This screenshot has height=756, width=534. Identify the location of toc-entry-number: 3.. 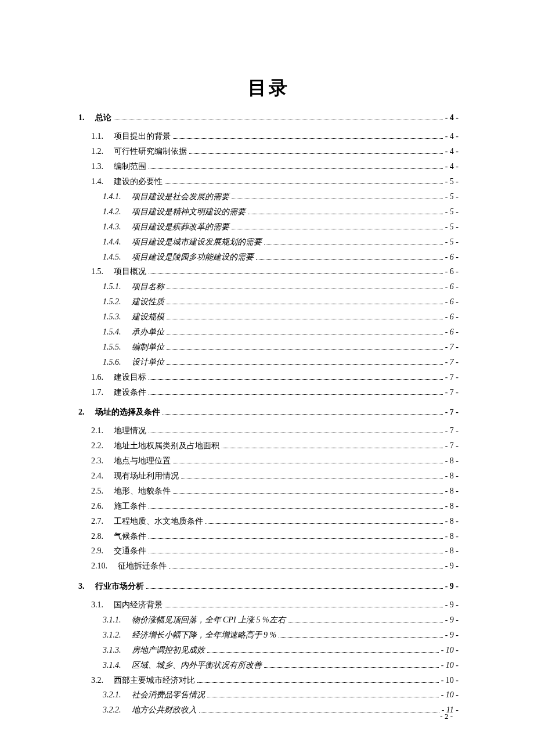
(81, 586).